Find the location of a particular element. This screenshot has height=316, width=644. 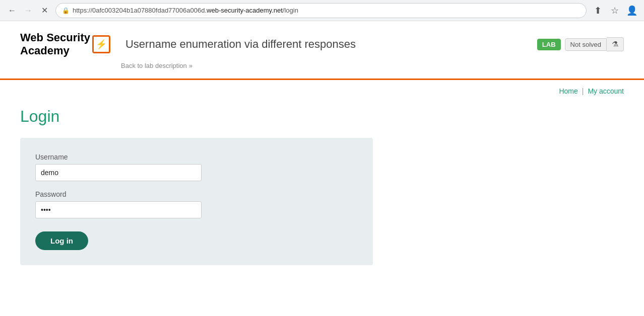

browser-chrome: ← → ✕ 🔒 https://0afc003204b1a07880fdad77… is located at coordinates (322, 11).